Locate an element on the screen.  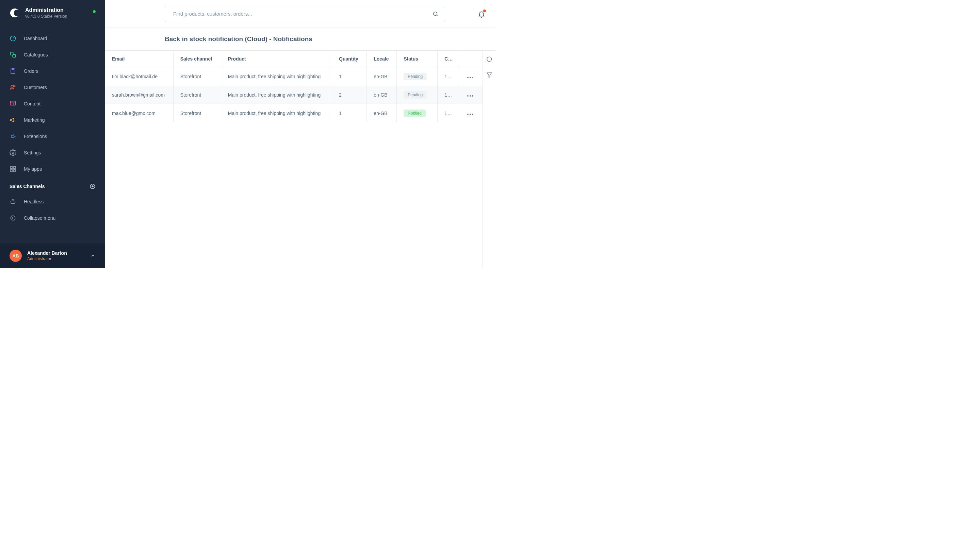
chevron-left-circle-icon is located at coordinates (13, 218).